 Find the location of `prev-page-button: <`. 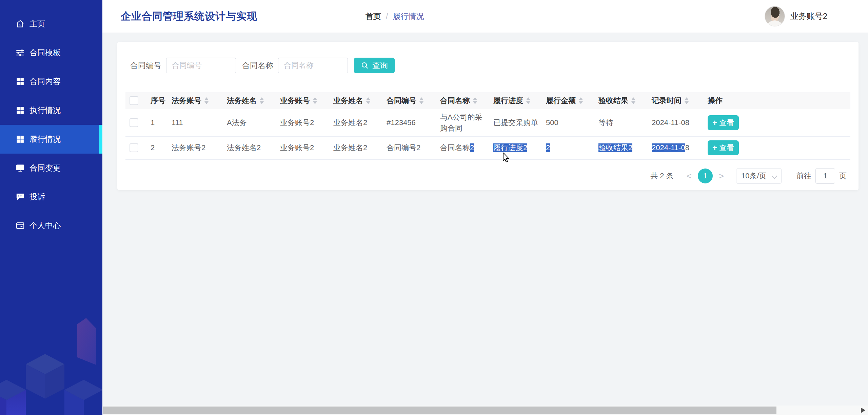

prev-page-button: < is located at coordinates (689, 176).